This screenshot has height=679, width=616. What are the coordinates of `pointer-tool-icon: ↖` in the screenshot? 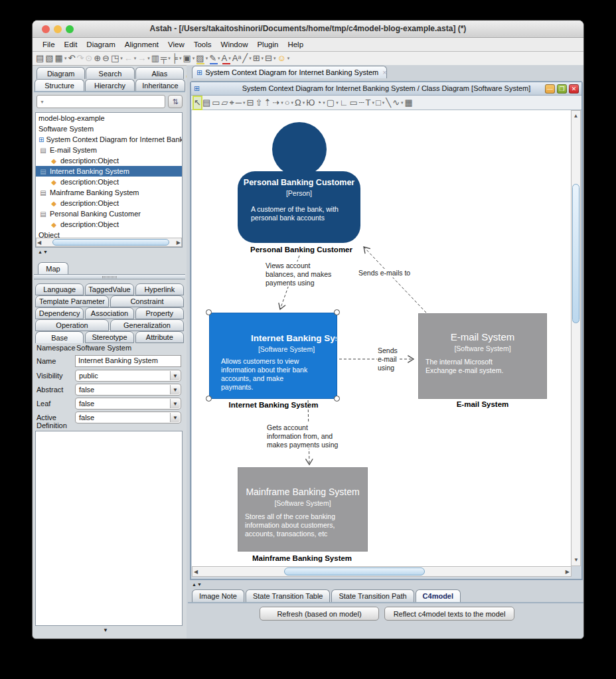 It's located at (198, 103).